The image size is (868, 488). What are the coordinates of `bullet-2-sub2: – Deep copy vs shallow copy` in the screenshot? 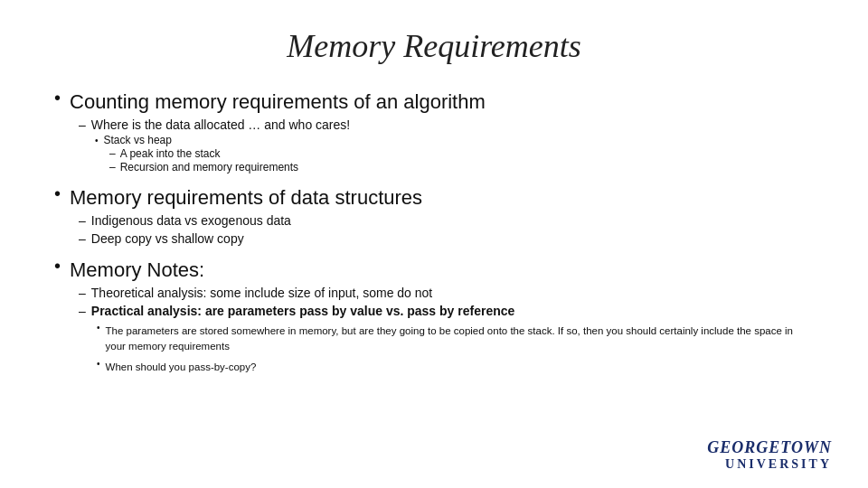 It's located at (447, 239).